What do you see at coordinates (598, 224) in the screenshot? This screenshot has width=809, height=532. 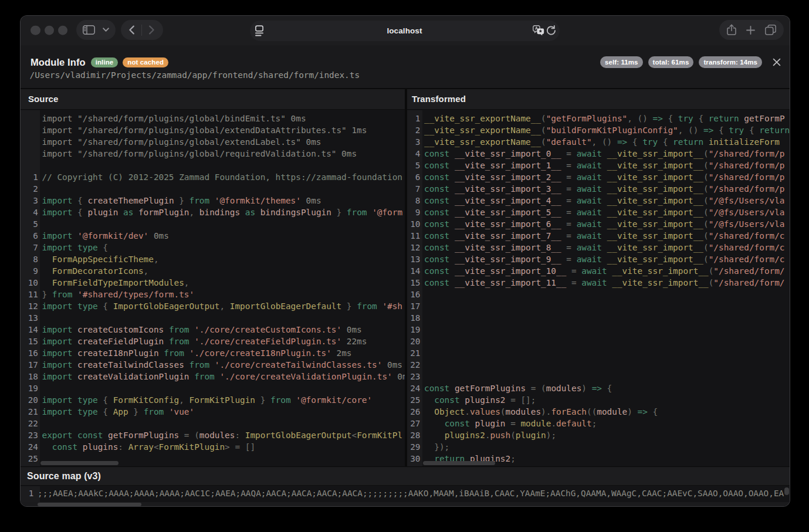 I see `code-line: 10const __vite_ssr_import_6__ = await __…` at bounding box center [598, 224].